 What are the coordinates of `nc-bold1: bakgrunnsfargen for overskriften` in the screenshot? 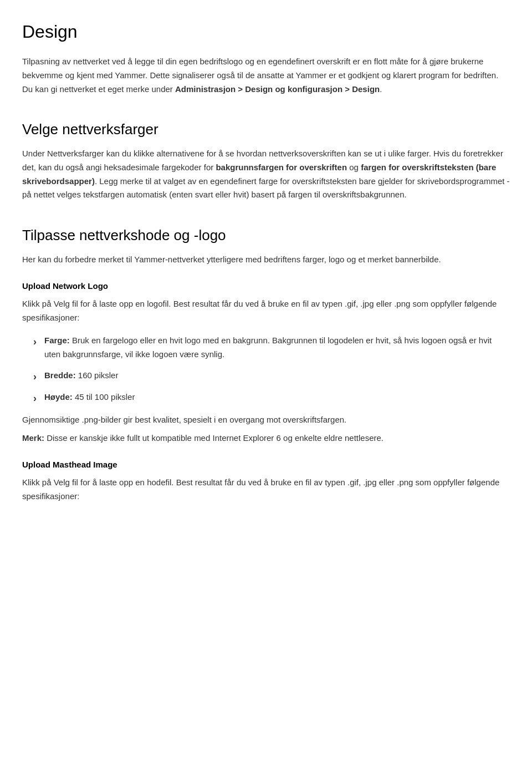 It's located at (282, 167).